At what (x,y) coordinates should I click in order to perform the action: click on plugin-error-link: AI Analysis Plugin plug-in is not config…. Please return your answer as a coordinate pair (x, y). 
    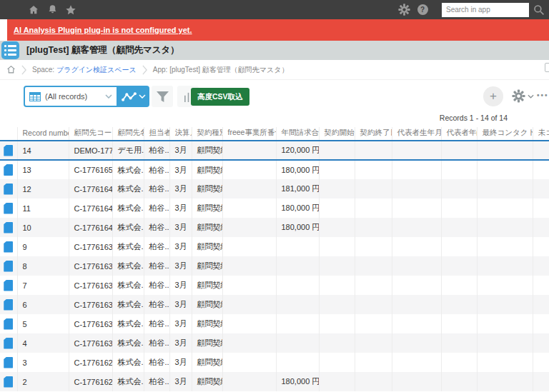
    Looking at the image, I should click on (103, 30).